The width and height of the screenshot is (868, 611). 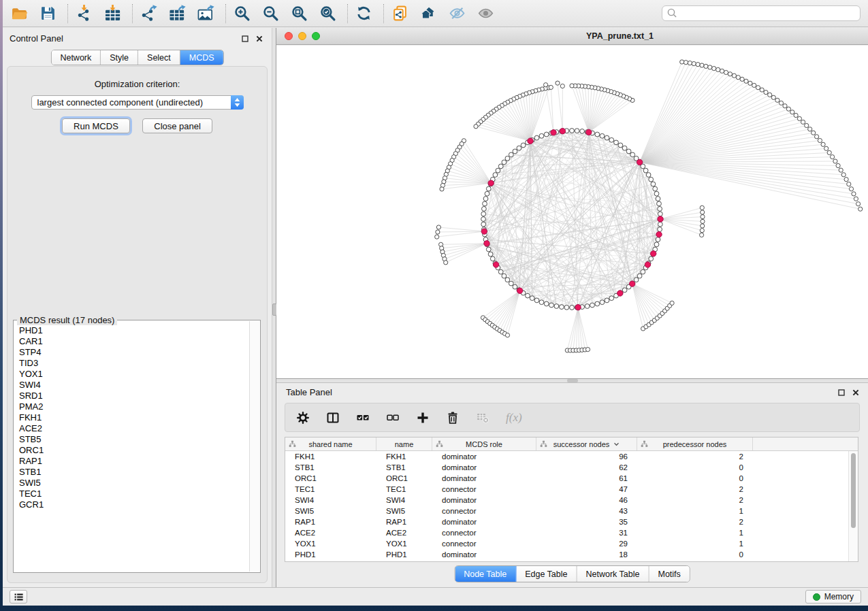 I want to click on tab-network-table: Network Table, so click(x=613, y=574).